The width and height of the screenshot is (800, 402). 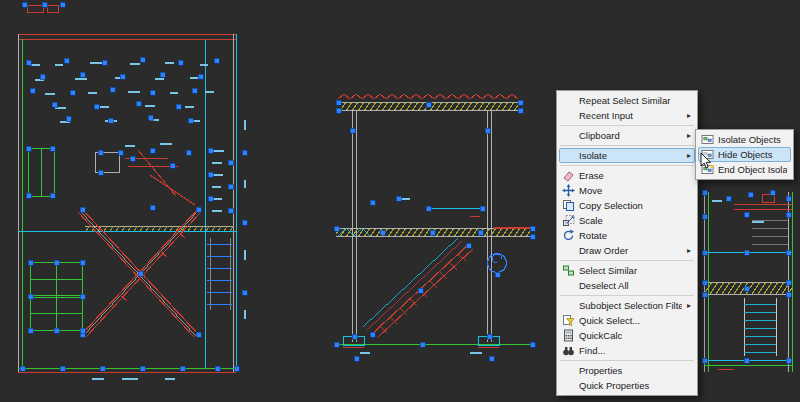 What do you see at coordinates (627, 336) in the screenshot?
I see `menu-item-quickcalc: QuickCalc` at bounding box center [627, 336].